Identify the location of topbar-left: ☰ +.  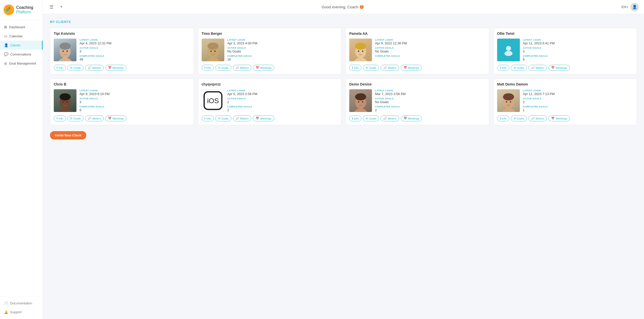
(56, 7).